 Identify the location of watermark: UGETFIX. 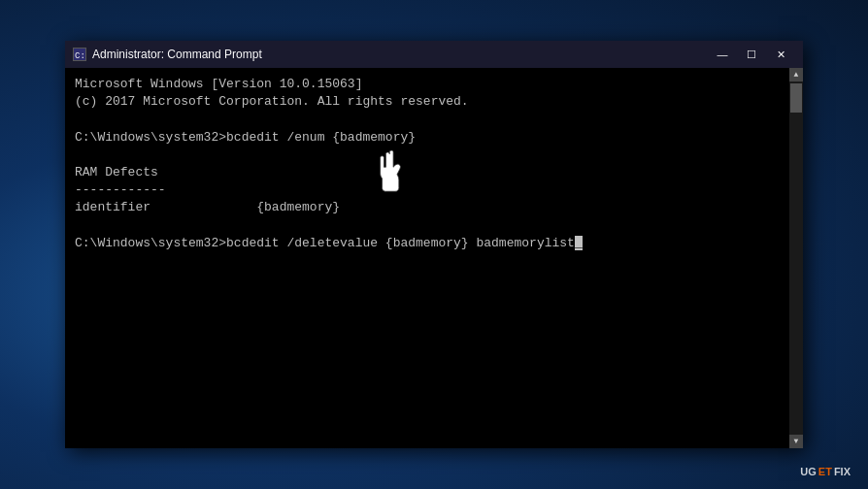
(825, 472).